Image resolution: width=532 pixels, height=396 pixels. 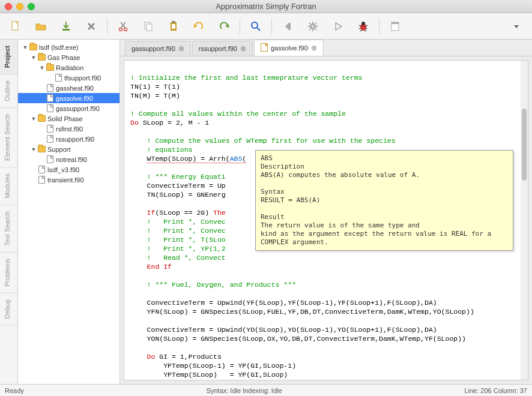 I want to click on tab-label: gassupport.f90, so click(x=154, y=49).